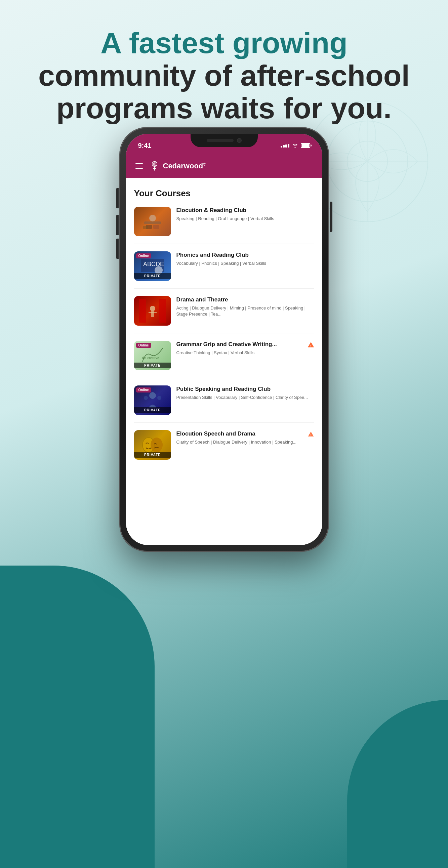 The image size is (448, 868). What do you see at coordinates (245, 434) in the screenshot?
I see `course-title-row-6: Elocution Speech and Drama !` at bounding box center [245, 434].